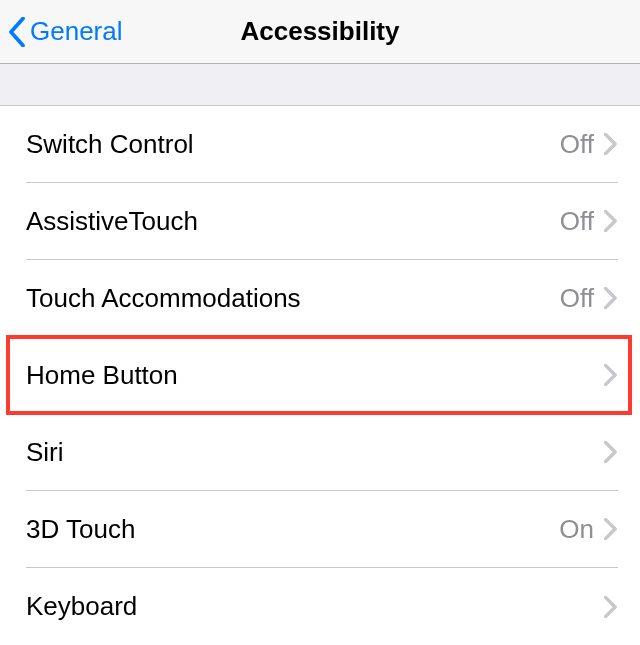  What do you see at coordinates (310, 606) in the screenshot?
I see `row-label: Keyboard` at bounding box center [310, 606].